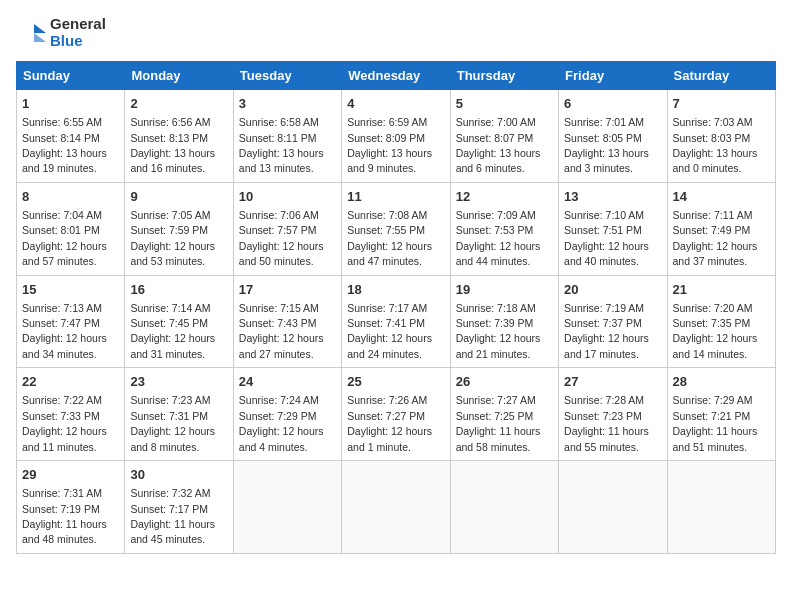  Describe the element at coordinates (606, 238) in the screenshot. I see `day-info: Sunrise: 7:10 AMSunset: 7:51 PMDaylight:…` at that location.